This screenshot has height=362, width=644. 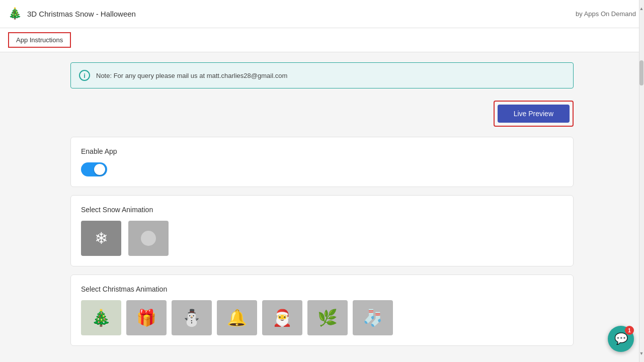 I want to click on xmas-option-snowman: ⛄, so click(x=192, y=318).